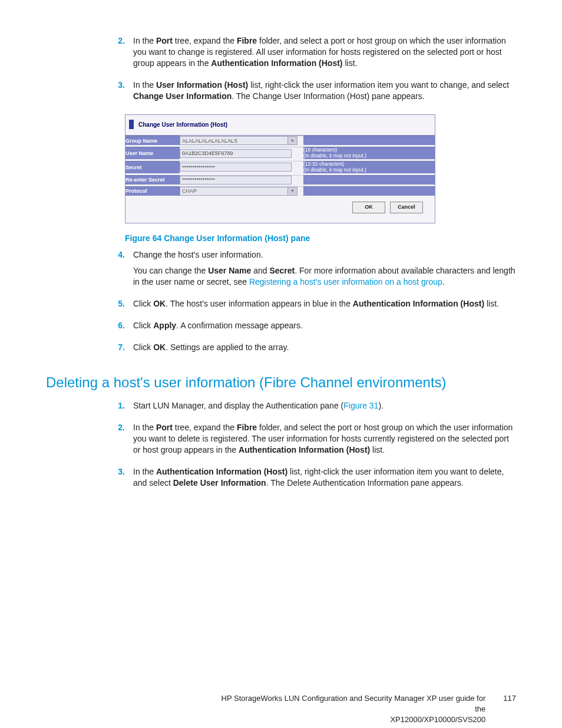  Describe the element at coordinates (406, 207) in the screenshot. I see `cancel-button: Cancel` at that location.